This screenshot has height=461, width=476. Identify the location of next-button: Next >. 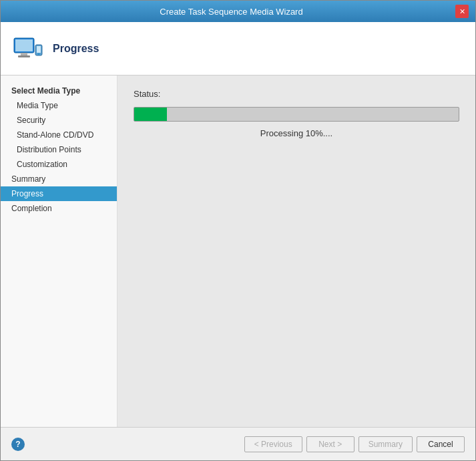
(330, 444).